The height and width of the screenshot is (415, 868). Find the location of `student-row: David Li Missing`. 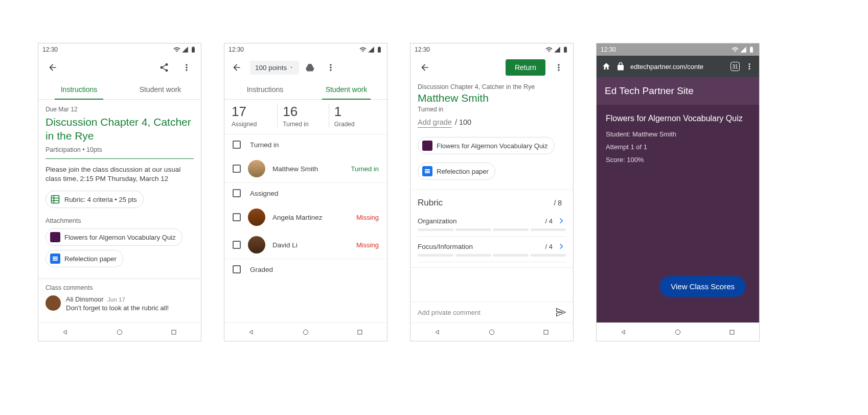

student-row: David Li Missing is located at coordinates (306, 245).